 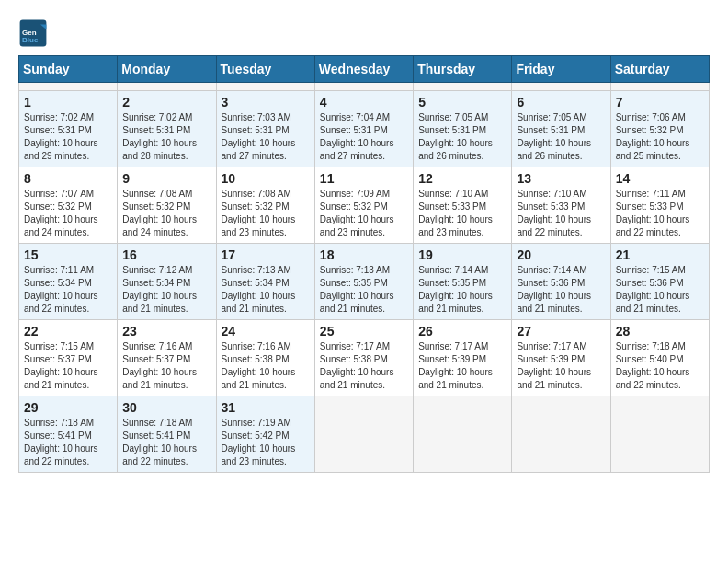 What do you see at coordinates (68, 366) in the screenshot?
I see `day-detail: Sunrise: 7:15 AMSunset: 5:37 PMDaylight:…` at bounding box center [68, 366].